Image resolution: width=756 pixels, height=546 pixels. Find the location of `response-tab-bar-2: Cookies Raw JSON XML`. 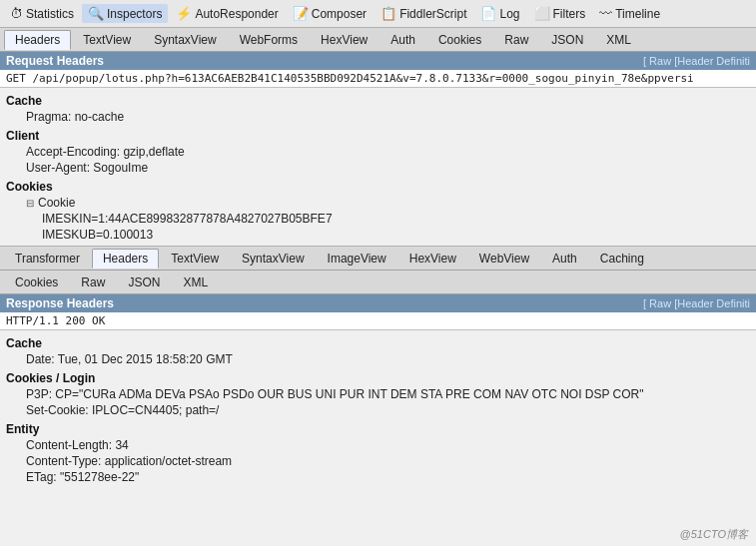

response-tab-bar-2: Cookies Raw JSON XML is located at coordinates (378, 282).